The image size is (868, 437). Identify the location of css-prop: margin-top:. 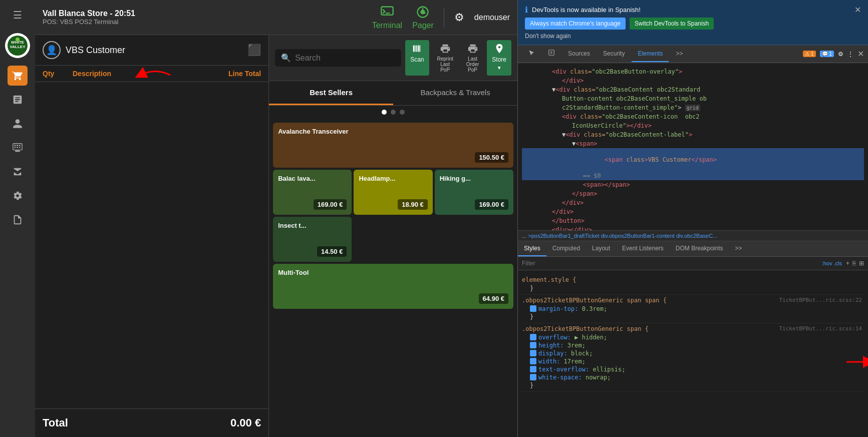
(558, 309).